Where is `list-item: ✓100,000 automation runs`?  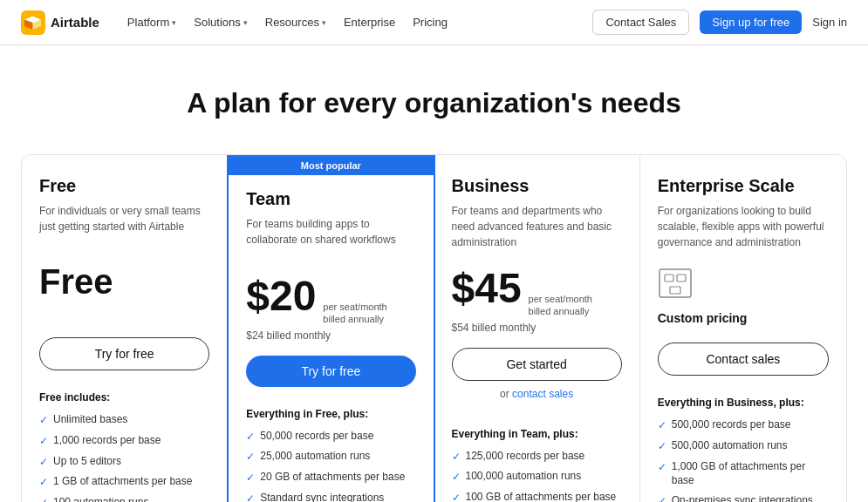
list-item: ✓100,000 automation runs is located at coordinates (537, 477).